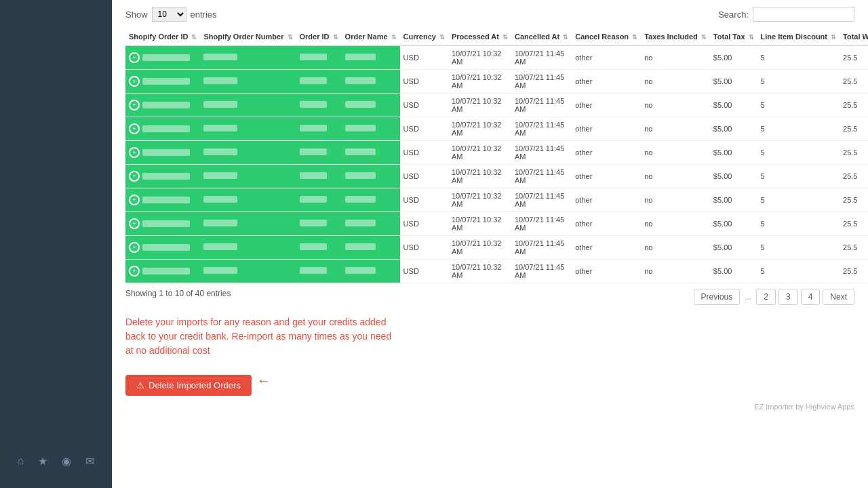  Describe the element at coordinates (248, 37) in the screenshot. I see `col-shopify-order-number: Shopify Order Number ⇅` at that location.